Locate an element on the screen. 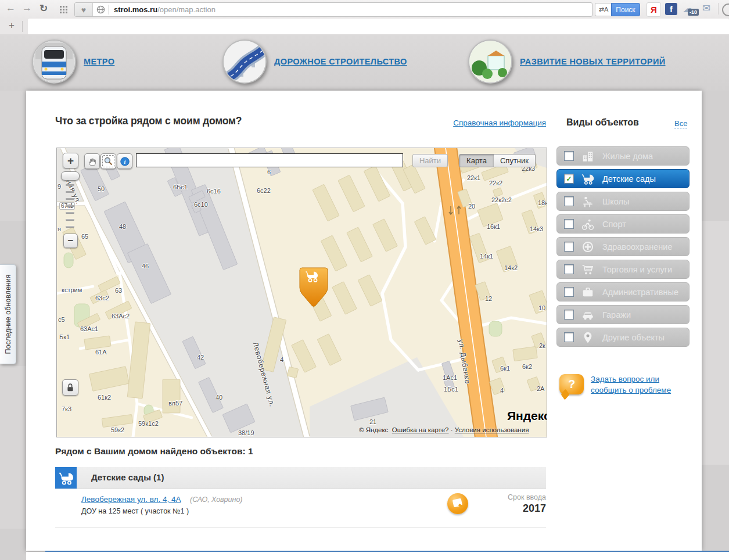  bookmark-heart-icon: ♥ is located at coordinates (84, 9).